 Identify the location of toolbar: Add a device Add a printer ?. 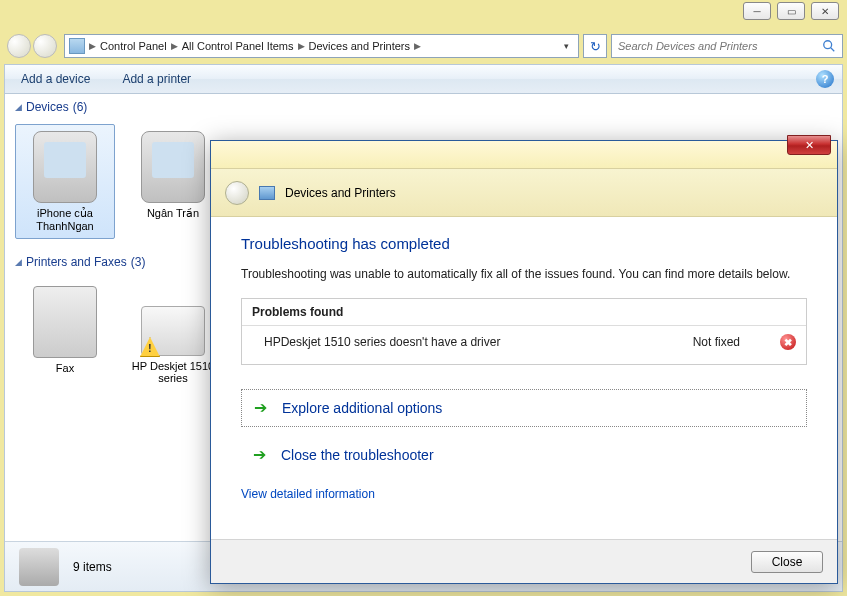
(424, 79).